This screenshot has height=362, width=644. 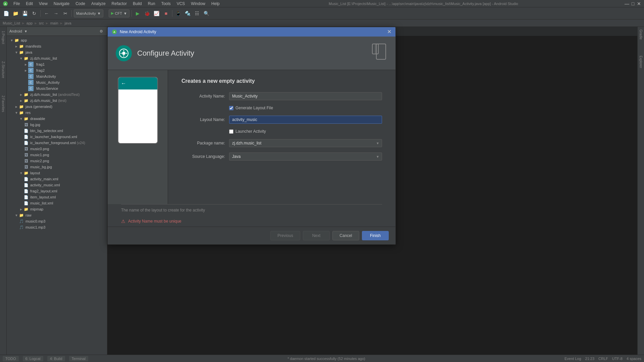 I want to click on gradle-tab: Gradle, so click(x=641, y=35).